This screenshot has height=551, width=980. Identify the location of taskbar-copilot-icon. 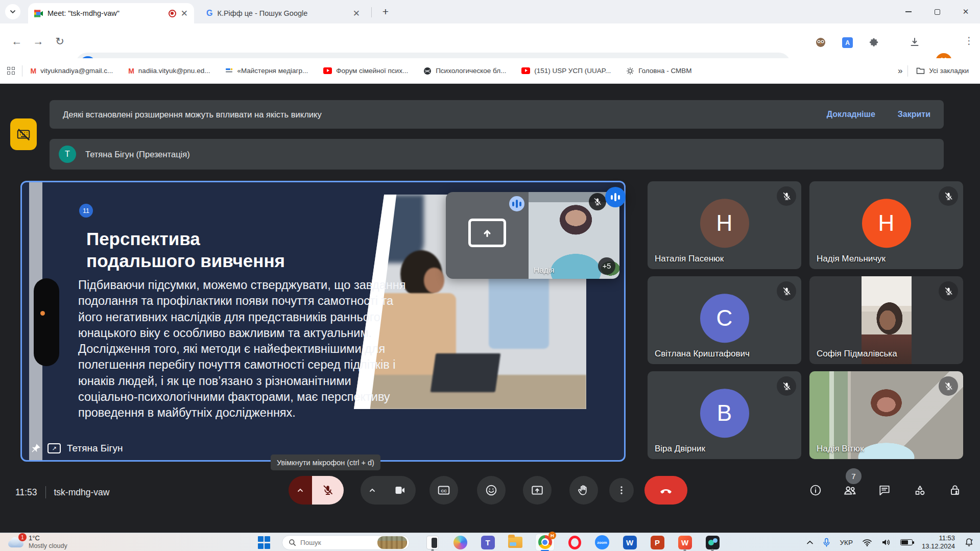
(460, 542).